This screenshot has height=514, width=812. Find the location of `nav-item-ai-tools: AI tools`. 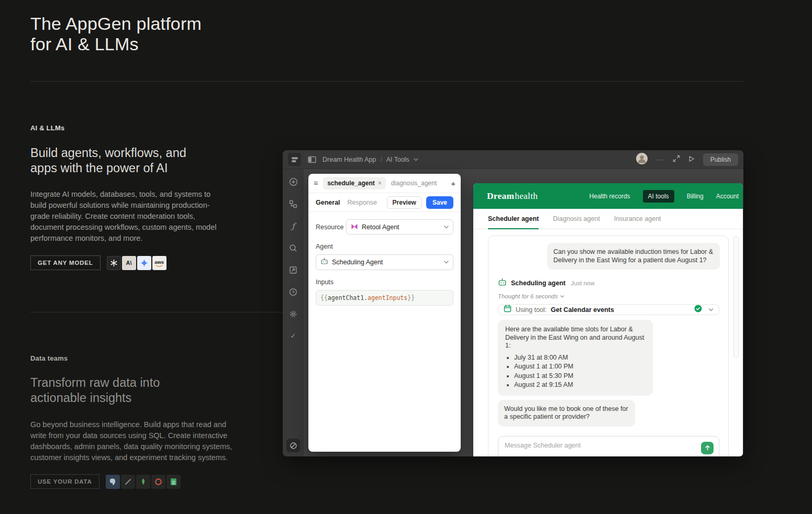

nav-item-ai-tools: AI tools is located at coordinates (659, 196).